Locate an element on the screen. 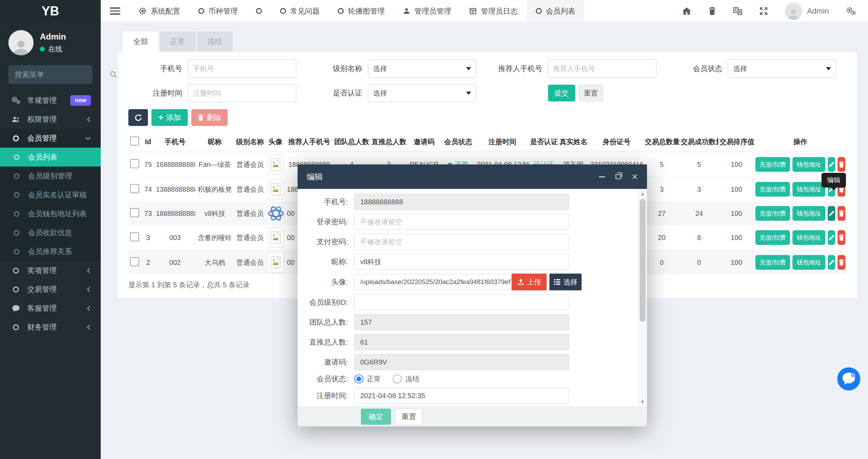  scroll-up-icon: ▲ is located at coordinates (643, 194).